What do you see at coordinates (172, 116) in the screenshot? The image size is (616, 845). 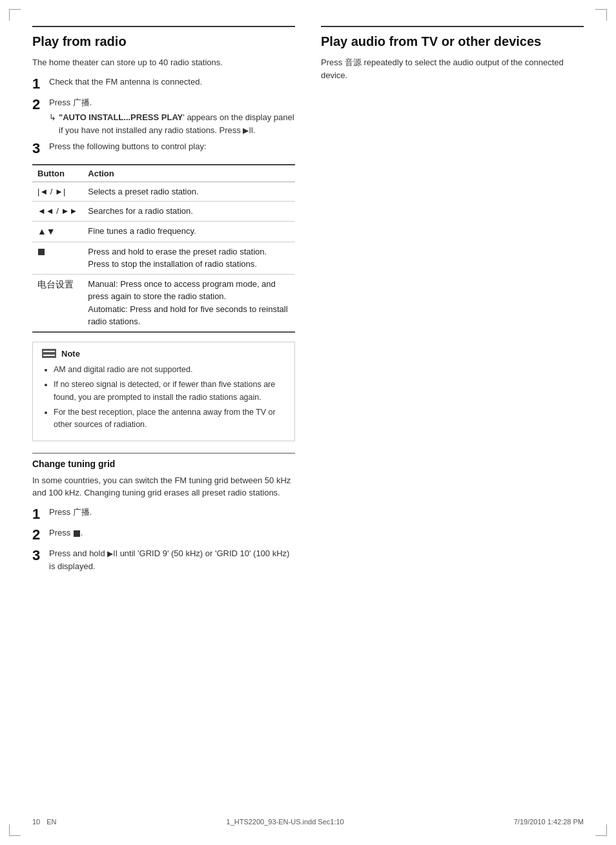 I see `step-2-content: Press 广播. ↳ "AUTO INSTALL...PRESS PLAY' …` at bounding box center [172, 116].